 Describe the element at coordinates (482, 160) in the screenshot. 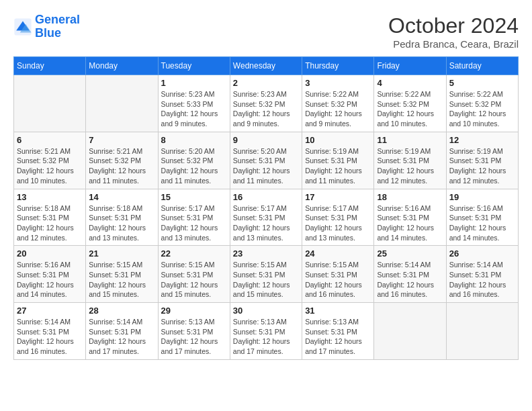

I see `day-cell: 12Sunrise: 5:19 AM Sunset: 5:31 PM Dayli…` at that location.